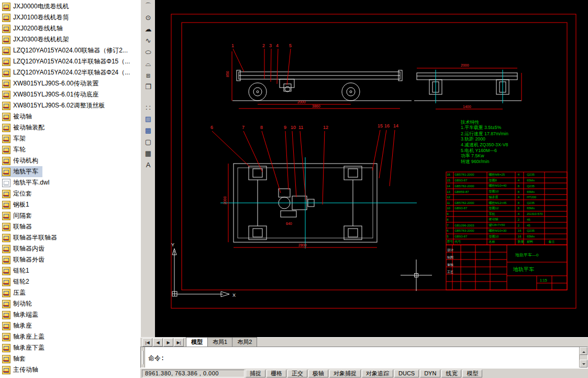 This screenshot has width=588, height=378. I want to click on point-tool-icon: ⸬, so click(148, 107).